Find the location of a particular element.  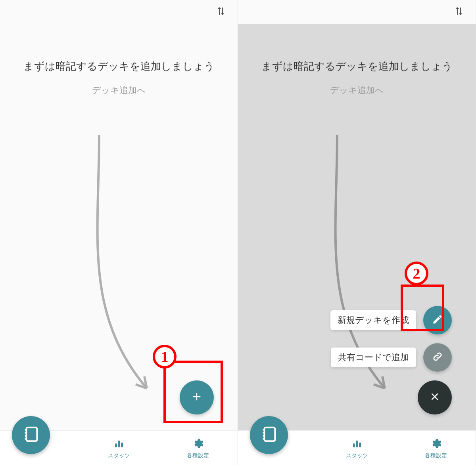

share-code-button is located at coordinates (438, 357).